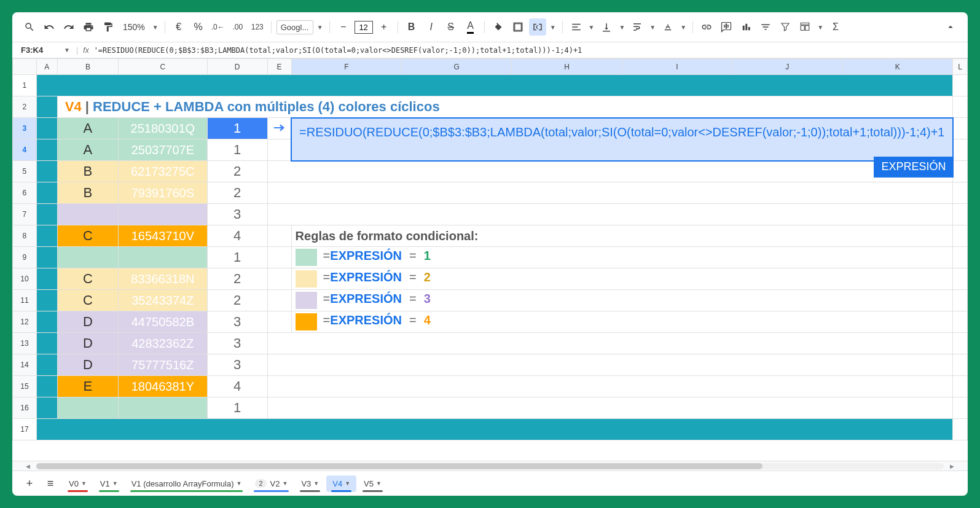 The width and height of the screenshot is (980, 508). Describe the element at coordinates (155, 27) in the screenshot. I see `zoom-caret-icon: ▼` at that location.